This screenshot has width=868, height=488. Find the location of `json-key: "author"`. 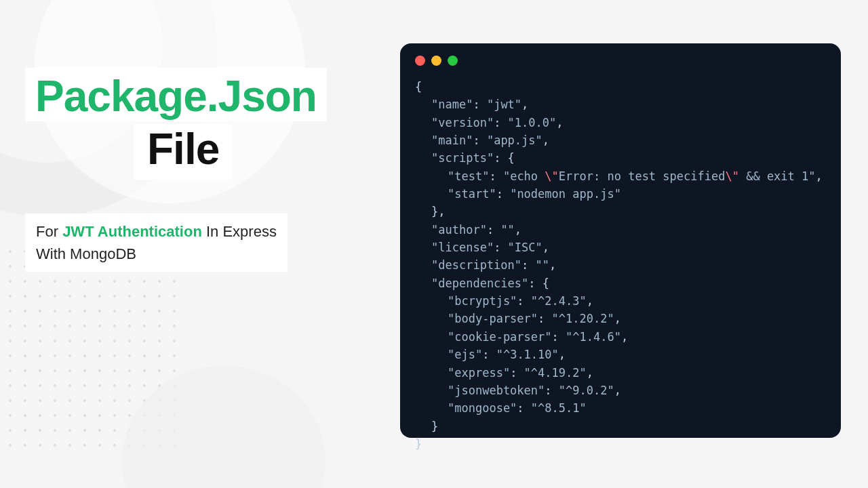

json-key: "author" is located at coordinates (459, 230).